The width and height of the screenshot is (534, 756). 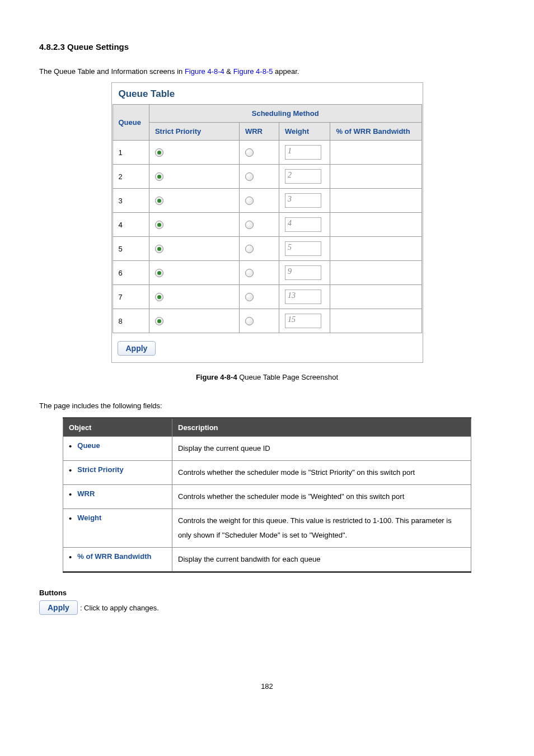 What do you see at coordinates (285, 114) in the screenshot?
I see `th-scheduling-method: Scheduling Method` at bounding box center [285, 114].